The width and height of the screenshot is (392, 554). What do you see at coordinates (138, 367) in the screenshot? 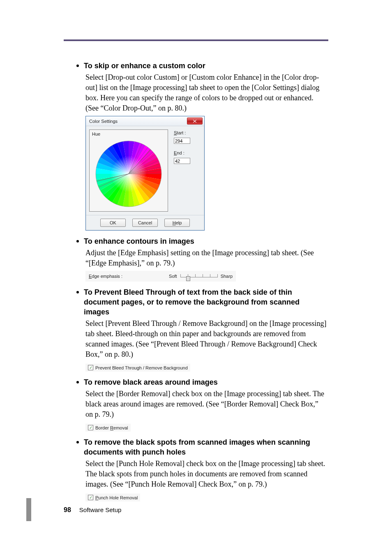
I see `bleed-checkbox-figure: ✓ Prevent Bleed Through / Remove Backgro…` at bounding box center [138, 367].